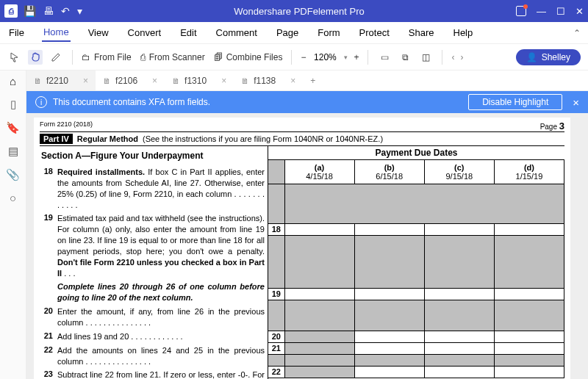 Image resolution: width=588 pixels, height=379 pixels. I want to click on cell-21a, so click(319, 348).